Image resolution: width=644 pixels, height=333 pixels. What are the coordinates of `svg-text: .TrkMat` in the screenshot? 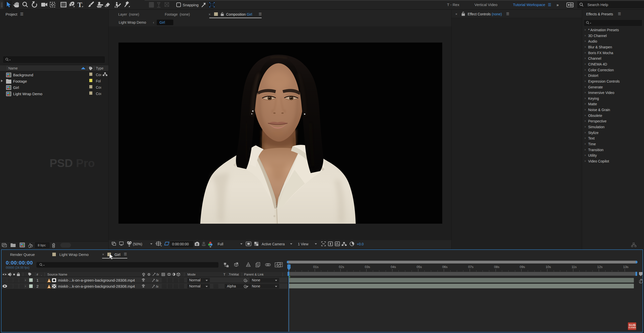 It's located at (233, 275).